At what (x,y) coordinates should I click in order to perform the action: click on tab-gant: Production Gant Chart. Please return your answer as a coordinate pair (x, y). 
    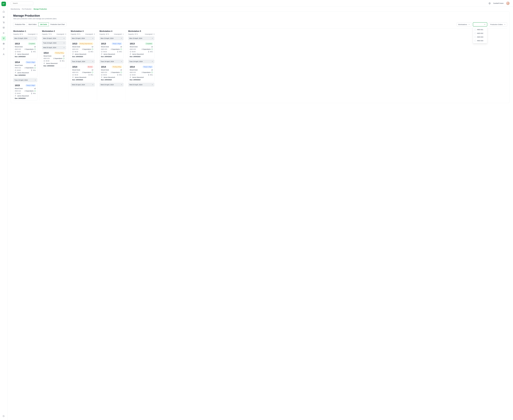
    Looking at the image, I should click on (58, 24).